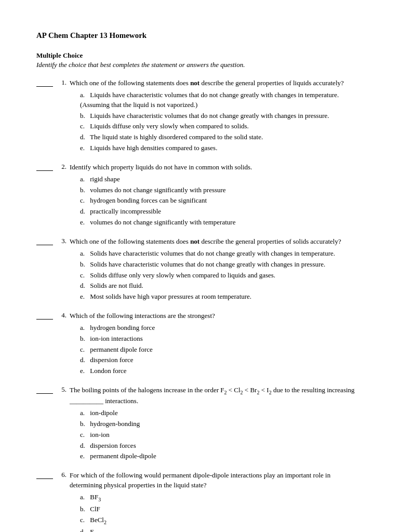  Describe the element at coordinates (200, 35) in the screenshot. I see `page-title: AP Chem Chapter 13 Homework` at that location.